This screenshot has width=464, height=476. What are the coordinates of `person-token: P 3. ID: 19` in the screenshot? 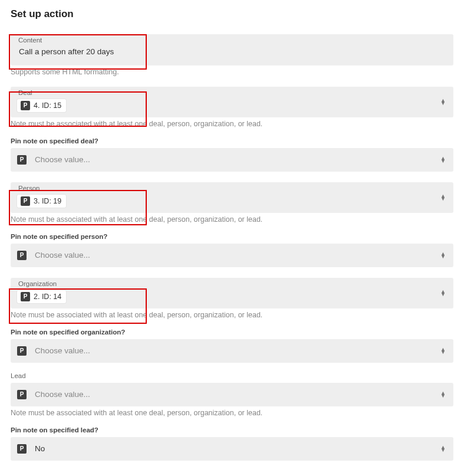 It's located at (41, 201).